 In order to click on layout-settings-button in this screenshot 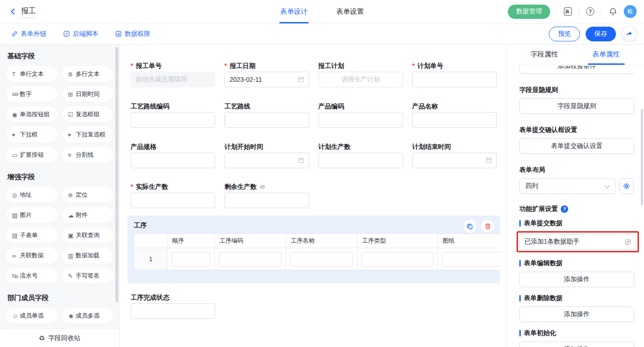, I will do `click(627, 186)`.